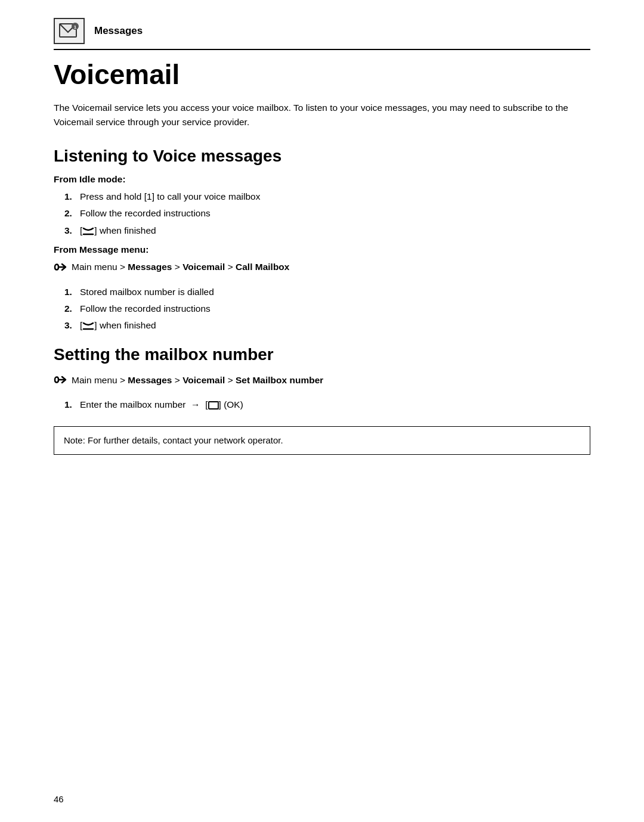 The image size is (644, 822). Describe the element at coordinates (58, 799) in the screenshot. I see `page-number: 46` at that location.